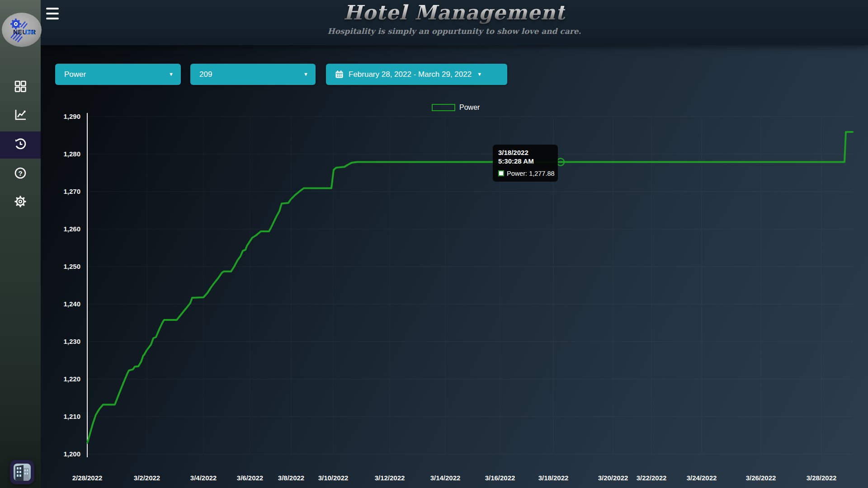  Describe the element at coordinates (542, 174) in the screenshot. I see `tooltip-series-value: 1,277.88` at that location.